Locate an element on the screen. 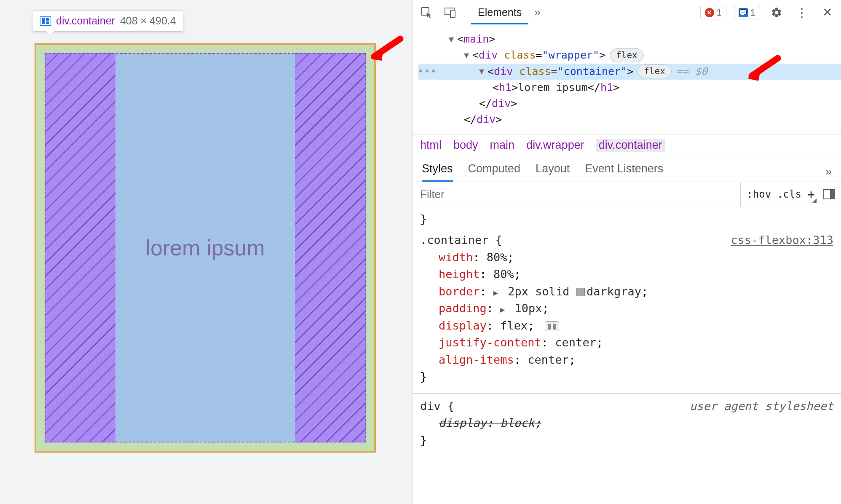 The image size is (841, 504). toolbar-right: ✕ 1 💬 1 ⋮ ✕ is located at coordinates (769, 13).